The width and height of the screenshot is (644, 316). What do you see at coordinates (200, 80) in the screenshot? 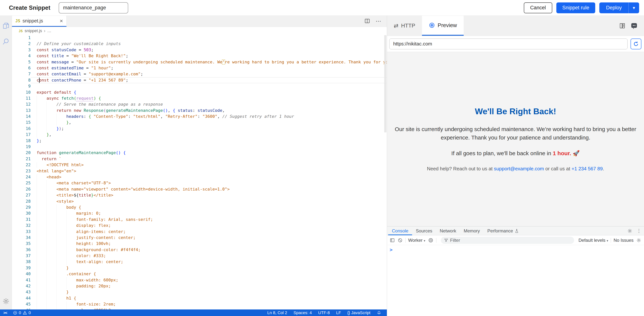
I see `code-line: 8const contactPhone = "+1 234 567 89";` at bounding box center [200, 80].